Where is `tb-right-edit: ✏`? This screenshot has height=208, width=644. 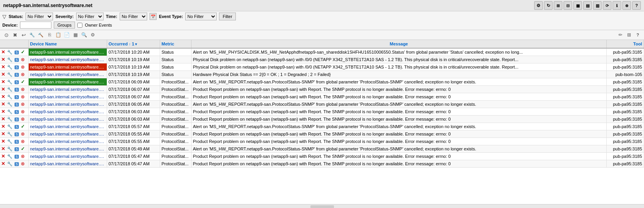 tb-right-edit: ✏ is located at coordinates (620, 35).